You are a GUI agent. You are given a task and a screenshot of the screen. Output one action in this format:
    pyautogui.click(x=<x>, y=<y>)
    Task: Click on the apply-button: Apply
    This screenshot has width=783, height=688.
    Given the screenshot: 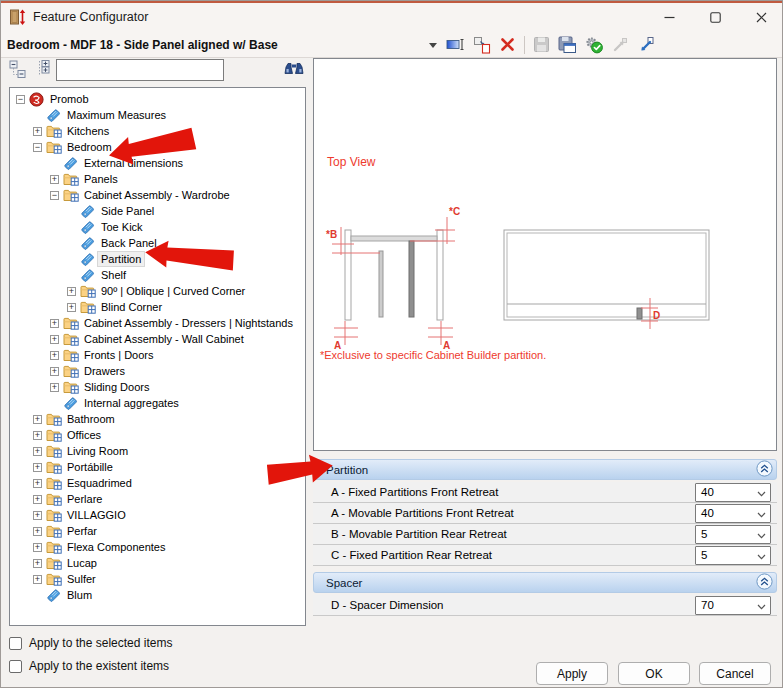 What is the action you would take?
    pyautogui.click(x=572, y=674)
    